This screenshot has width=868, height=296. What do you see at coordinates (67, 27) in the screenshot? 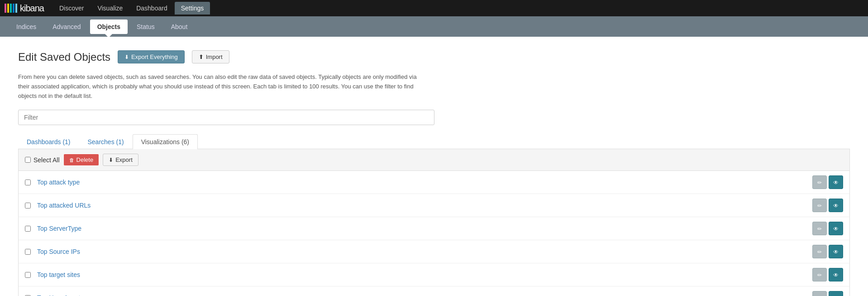
I see `sec-nav-advanced: Advanced` at bounding box center [67, 27].